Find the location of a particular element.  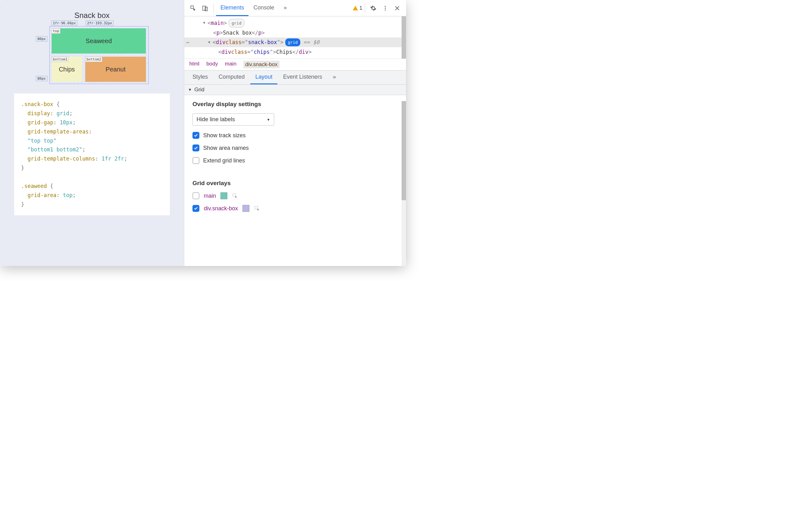

area-label-top: top is located at coordinates (56, 31).